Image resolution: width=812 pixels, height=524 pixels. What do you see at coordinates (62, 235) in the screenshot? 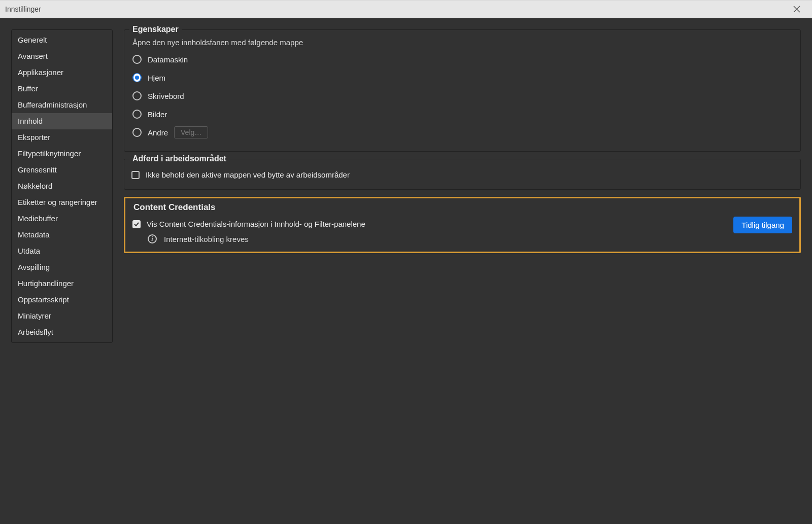
I see `sidebar-item-metadata: Metadata` at bounding box center [62, 235].